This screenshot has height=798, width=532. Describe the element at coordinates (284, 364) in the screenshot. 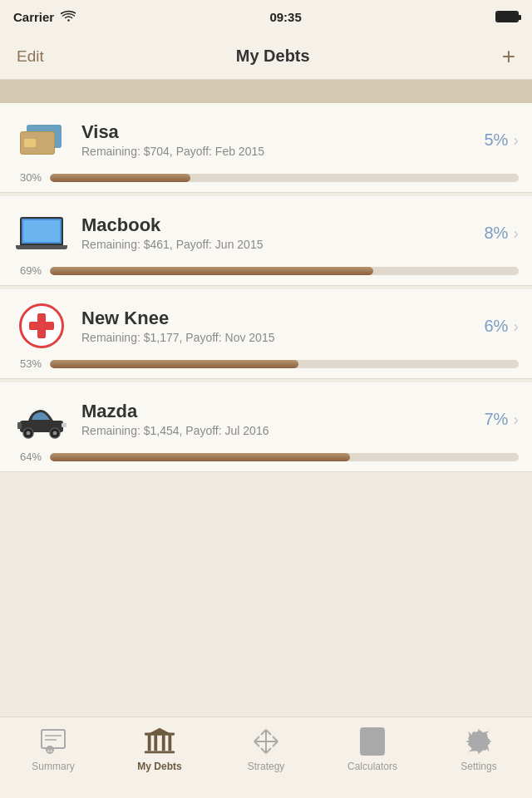

I see `new-knee-progress-track` at that location.